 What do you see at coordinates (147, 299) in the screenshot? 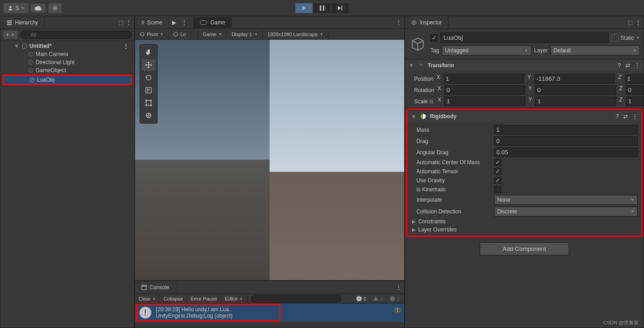
I see `clear-button: Clear ▼` at bounding box center [147, 299].